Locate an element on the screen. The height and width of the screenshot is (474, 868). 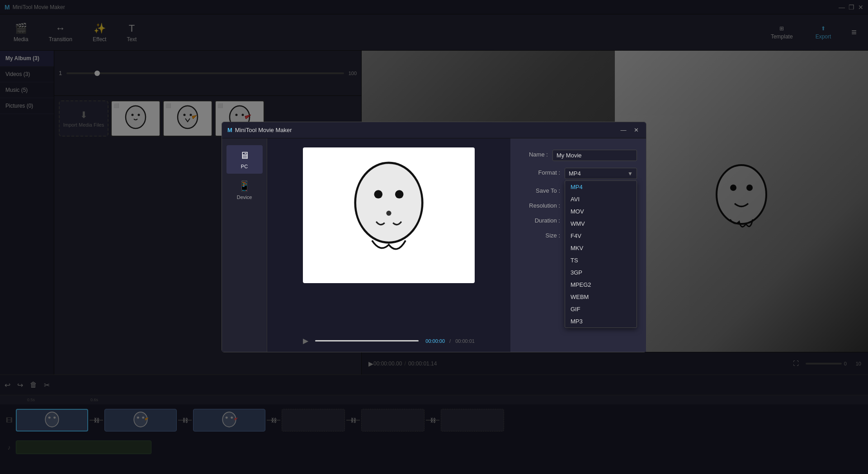
dialog-right-panel: Name : Format : MP4 ▼ MP4 AVI is located at coordinates (578, 245).